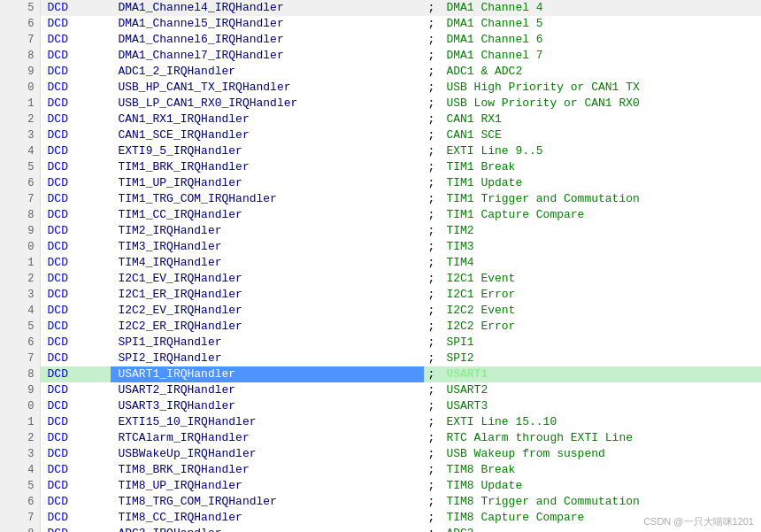 Image resolution: width=761 pixels, height=532 pixels. I want to click on line-number: 2, so click(19, 279).